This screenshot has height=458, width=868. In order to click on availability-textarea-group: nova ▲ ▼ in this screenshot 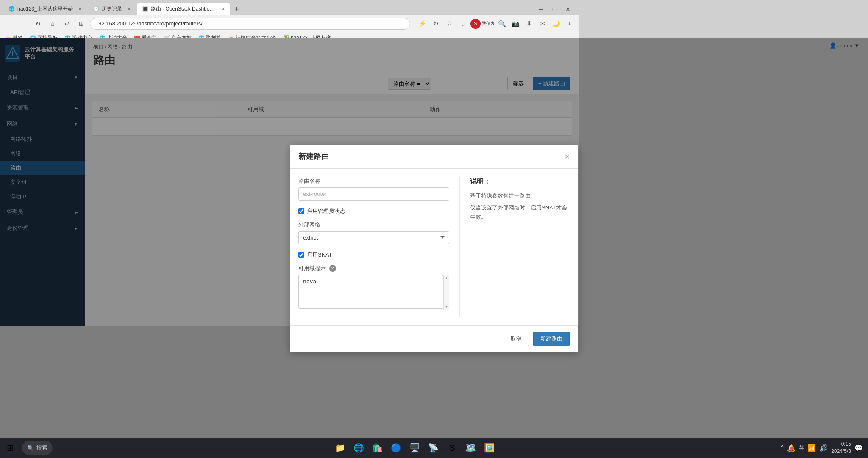, I will do `click(374, 293)`.